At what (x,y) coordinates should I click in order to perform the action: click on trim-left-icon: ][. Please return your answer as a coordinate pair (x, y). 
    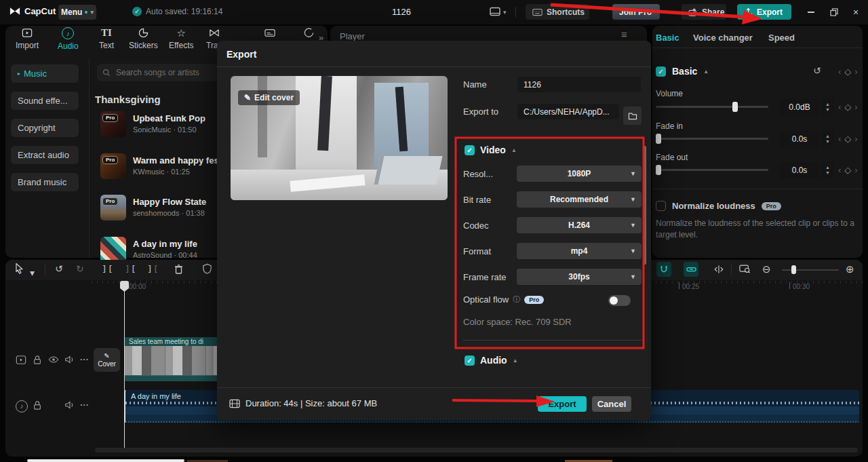
    Looking at the image, I should click on (131, 269).